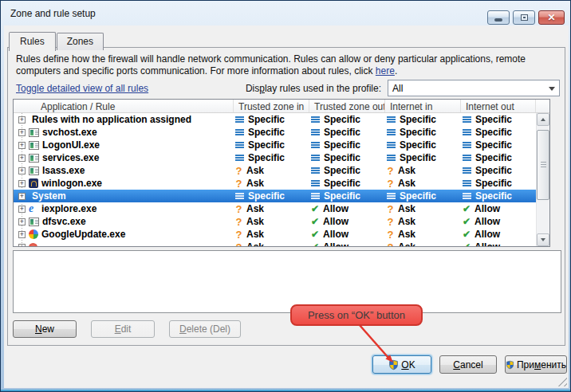 Image resolution: width=571 pixels, height=392 pixels. I want to click on rule-value-cell: ✔Allow, so click(498, 209).